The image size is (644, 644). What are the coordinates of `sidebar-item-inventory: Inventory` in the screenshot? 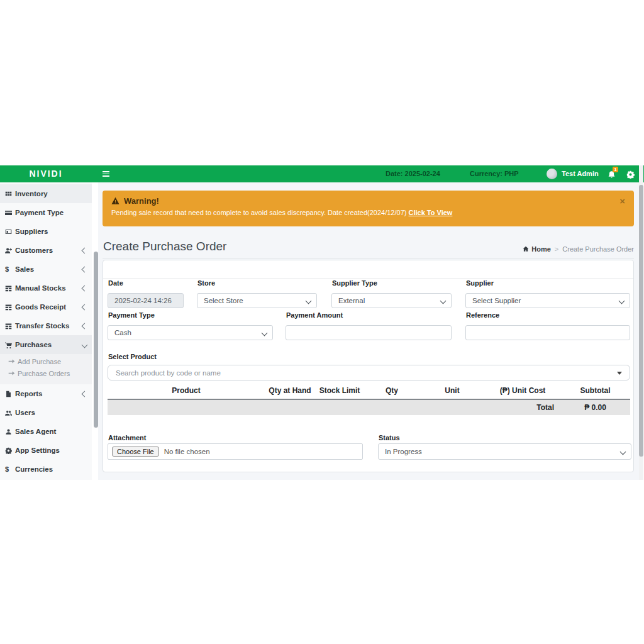 It's located at (46, 194).